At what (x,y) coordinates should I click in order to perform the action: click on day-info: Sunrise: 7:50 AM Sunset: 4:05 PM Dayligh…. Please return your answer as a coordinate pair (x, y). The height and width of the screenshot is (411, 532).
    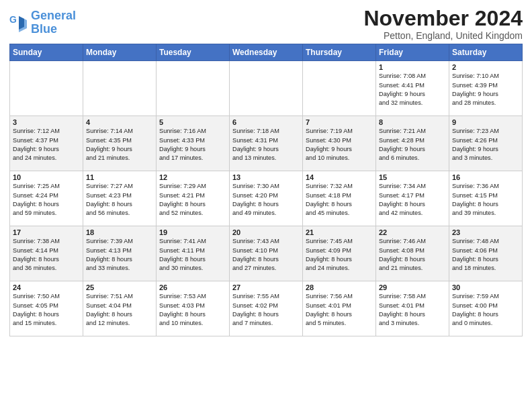
    Looking at the image, I should click on (46, 310).